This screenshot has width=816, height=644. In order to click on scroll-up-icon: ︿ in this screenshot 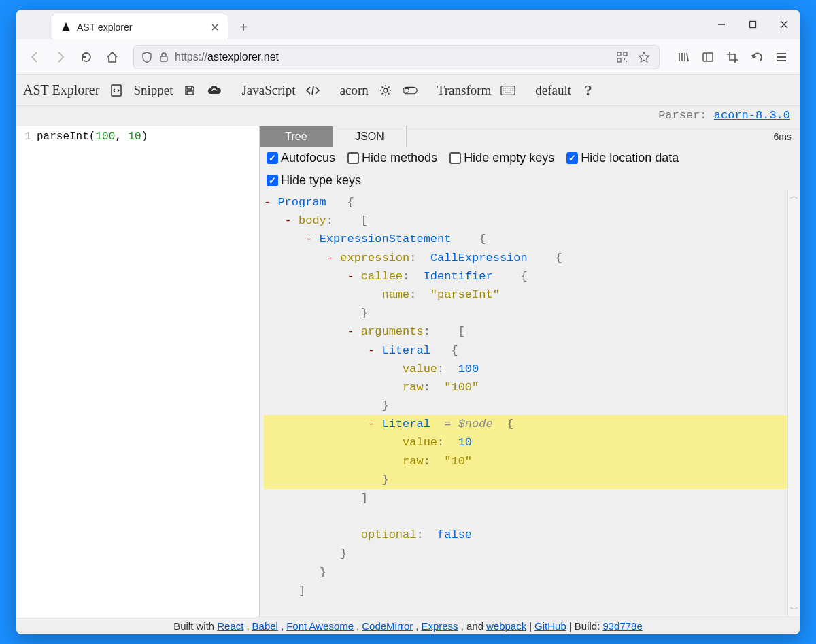, I will do `click(794, 197)`.